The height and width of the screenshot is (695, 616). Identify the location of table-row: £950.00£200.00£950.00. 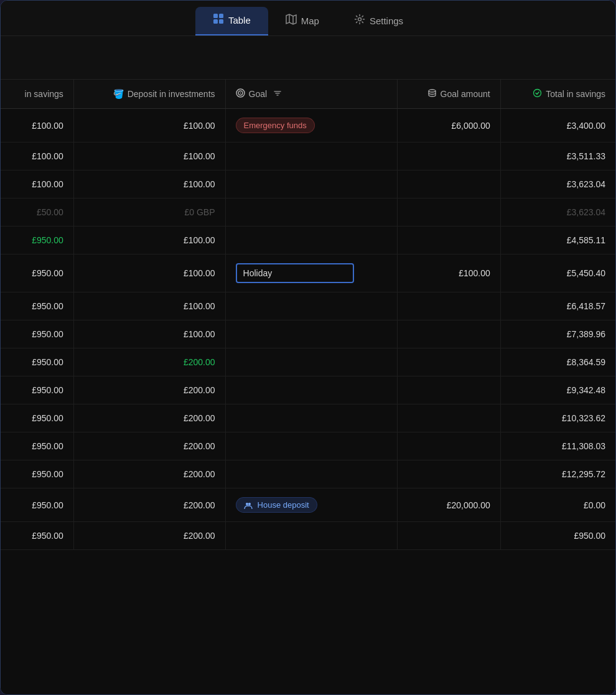
(308, 536).